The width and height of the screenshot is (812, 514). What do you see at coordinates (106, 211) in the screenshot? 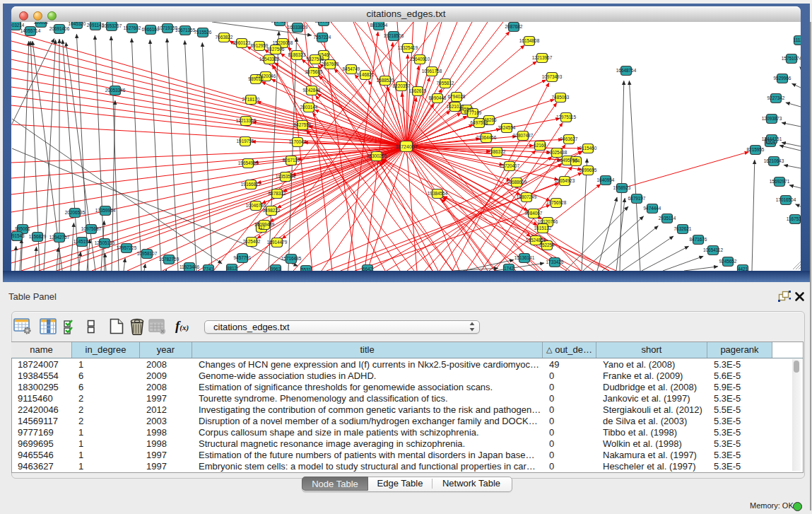
I see `svg-text: 17359934` at bounding box center [106, 211].